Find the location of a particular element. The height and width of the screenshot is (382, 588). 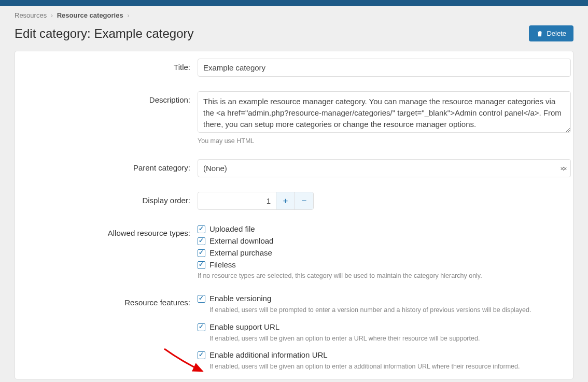

stepper-minus-button: − is located at coordinates (304, 201).